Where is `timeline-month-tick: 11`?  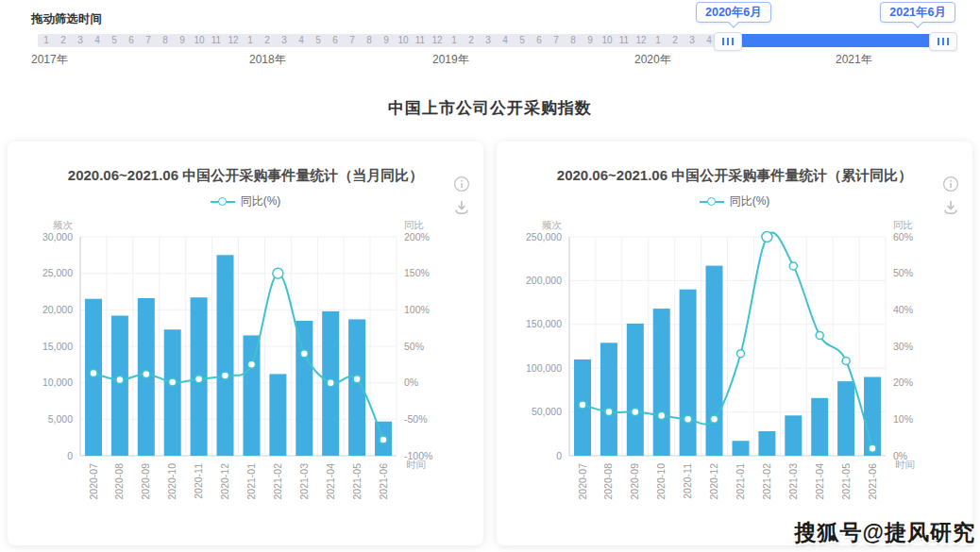
timeline-month-tick: 11 is located at coordinates (624, 41).